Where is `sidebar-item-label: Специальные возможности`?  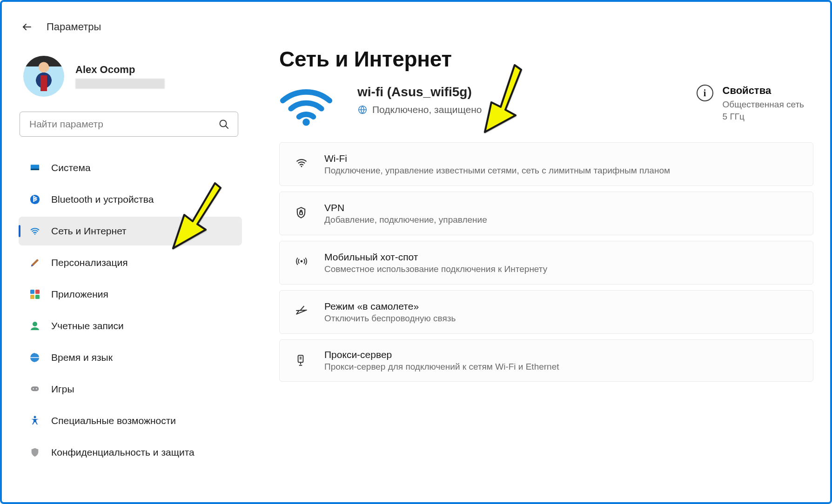 sidebar-item-label: Специальные возможности is located at coordinates (114, 421).